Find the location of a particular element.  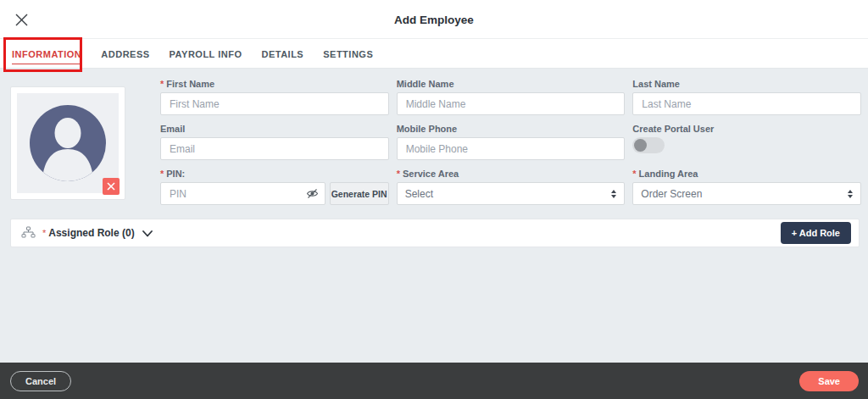

field-service-area: * Service Area Select is located at coordinates (511, 186).